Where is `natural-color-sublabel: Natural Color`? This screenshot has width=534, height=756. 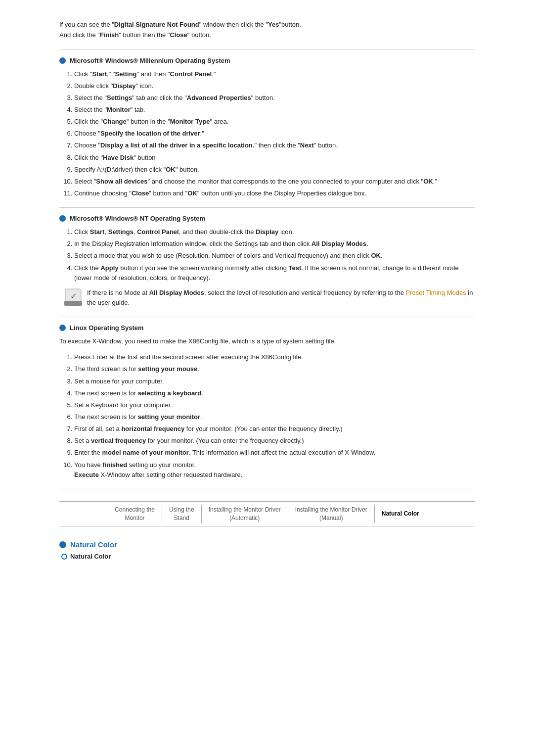
natural-color-sublabel: Natural Color is located at coordinates (90, 556).